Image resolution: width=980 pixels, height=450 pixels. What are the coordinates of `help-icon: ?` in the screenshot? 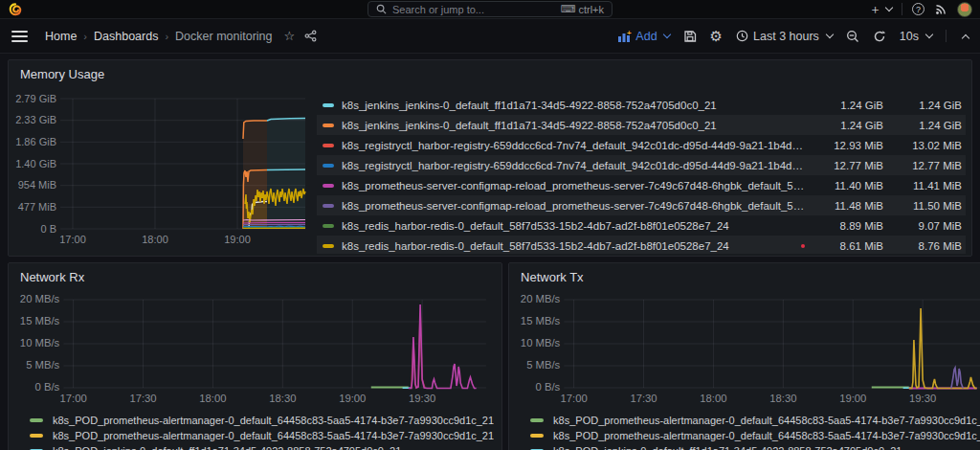 It's located at (919, 10).